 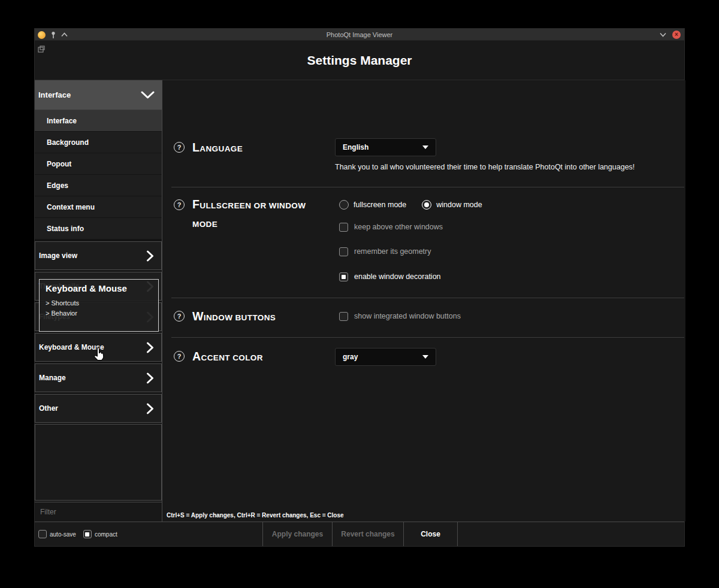 I want to click on radio-label: window mode, so click(x=459, y=205).